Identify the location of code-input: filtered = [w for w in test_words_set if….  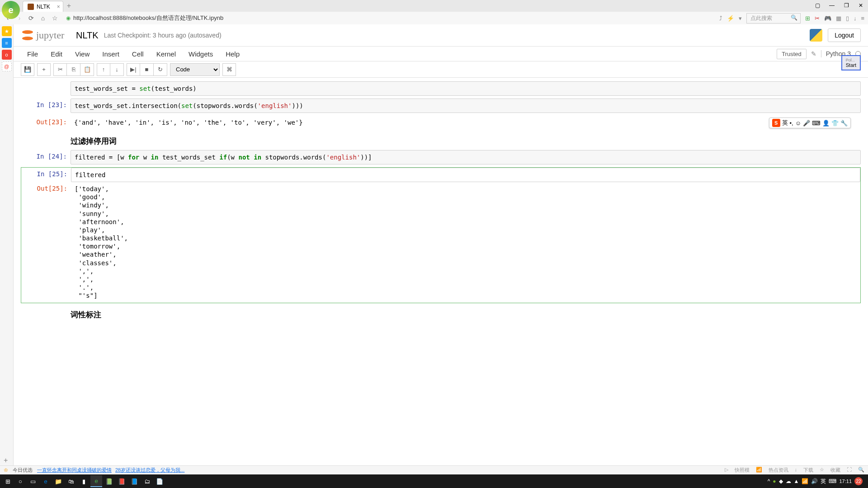
(466, 157).